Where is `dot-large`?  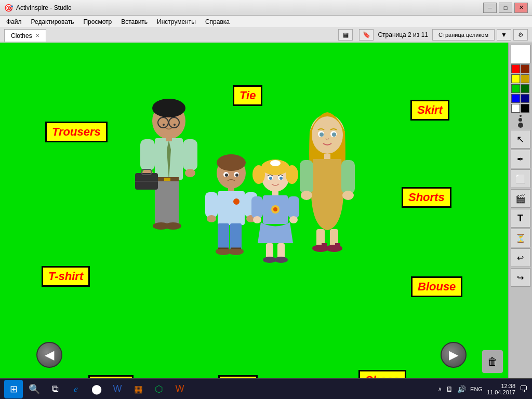
dot-large is located at coordinates (521, 125).